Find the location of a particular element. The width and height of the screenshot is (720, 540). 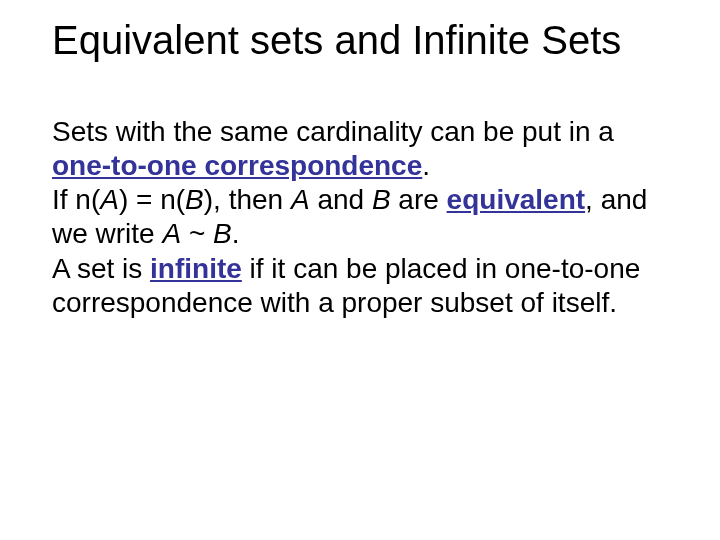

text: ), then is located at coordinates (248, 200).